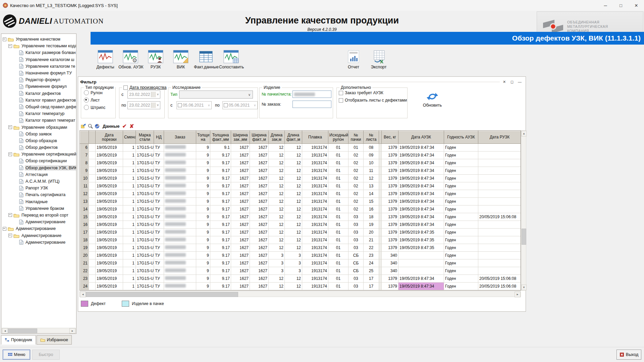 The width and height of the screenshot is (644, 362). I want to click on cell: 20/05/2019 15:06:08, so click(500, 217).